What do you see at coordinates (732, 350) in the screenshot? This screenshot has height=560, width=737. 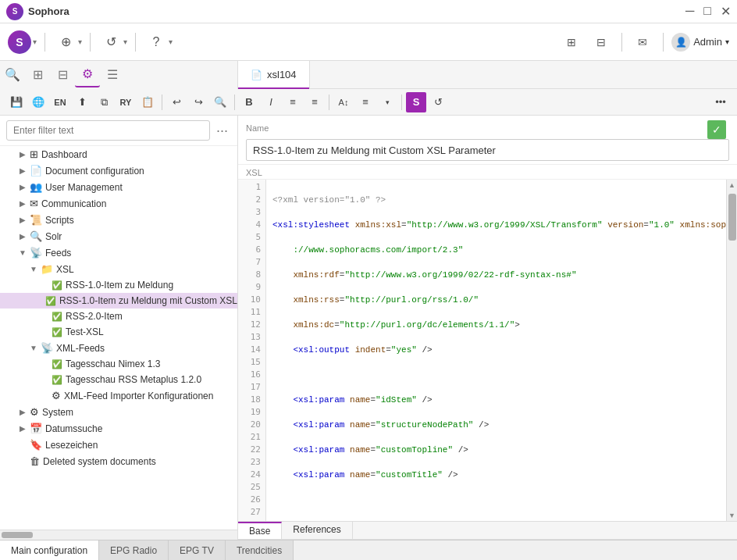 I see `scroll-track` at bounding box center [732, 350].